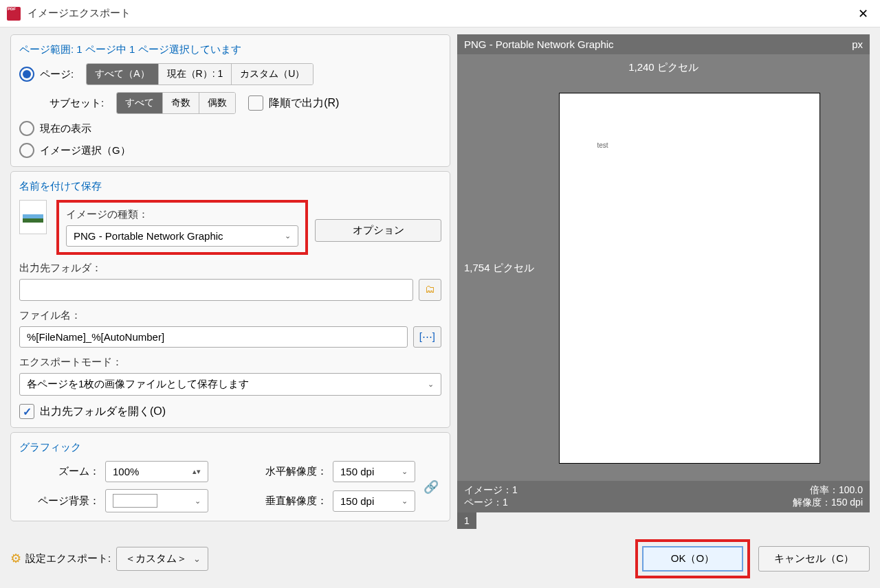 The width and height of the screenshot is (880, 588). Describe the element at coordinates (16, 558) in the screenshot. I see `gear-icon: ⚙` at that location.